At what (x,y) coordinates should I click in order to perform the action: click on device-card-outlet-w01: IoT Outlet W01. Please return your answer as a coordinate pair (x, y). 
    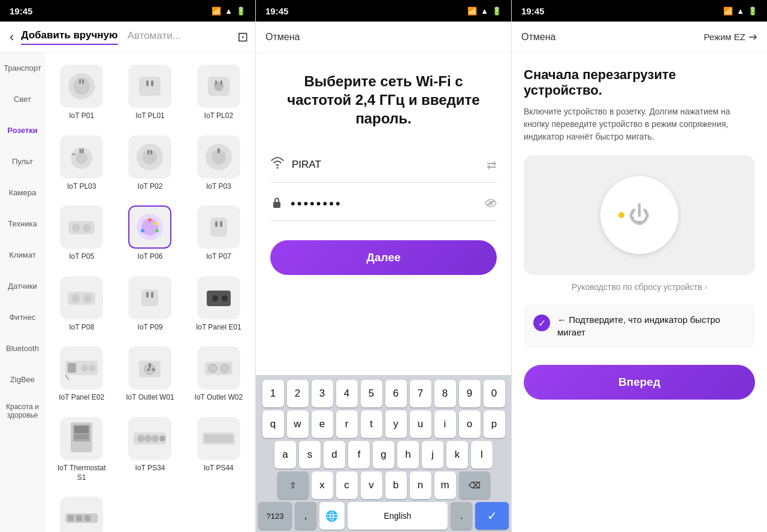
    Looking at the image, I should click on (150, 374).